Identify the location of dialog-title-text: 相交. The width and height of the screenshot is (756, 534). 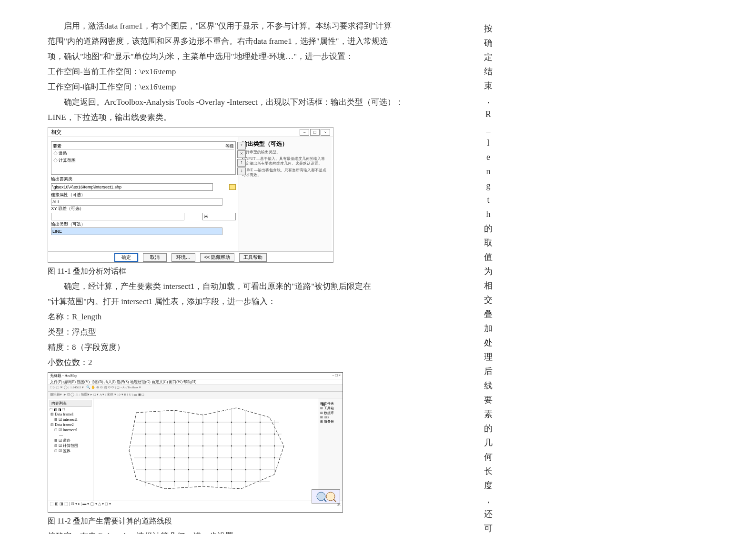
(56, 132).